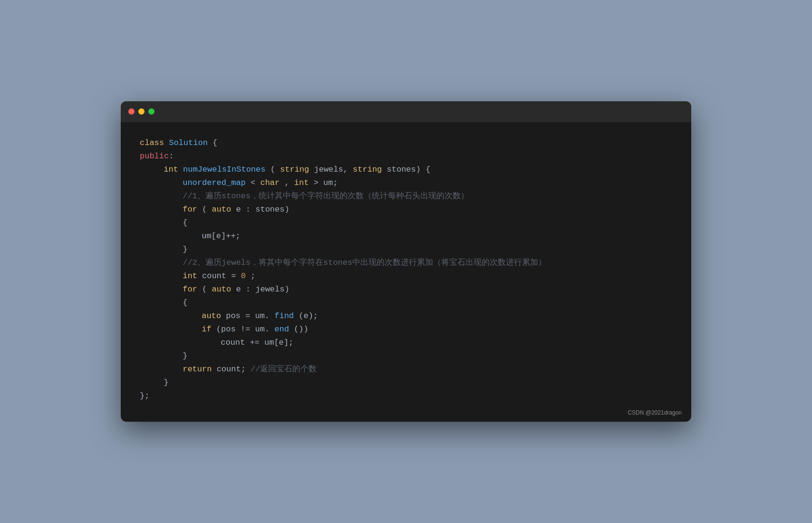 Image resolution: width=812 pixels, height=523 pixels. I want to click on code-line-2: public:, so click(406, 156).